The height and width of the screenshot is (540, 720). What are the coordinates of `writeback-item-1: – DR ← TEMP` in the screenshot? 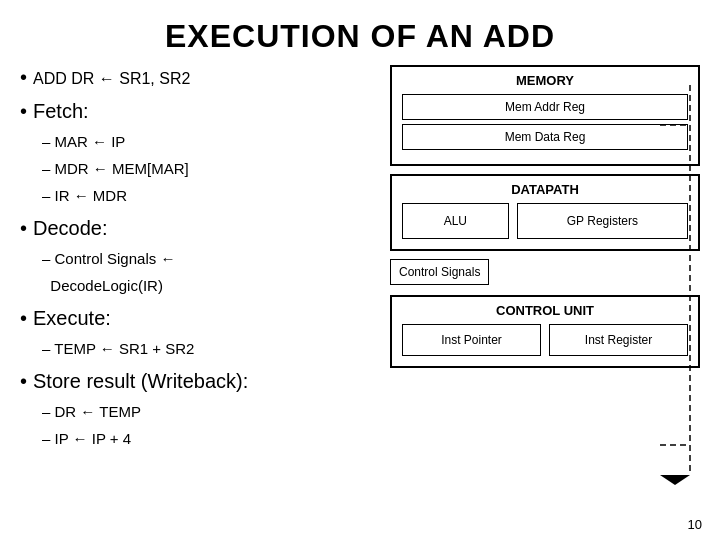 It's located at (206, 412).